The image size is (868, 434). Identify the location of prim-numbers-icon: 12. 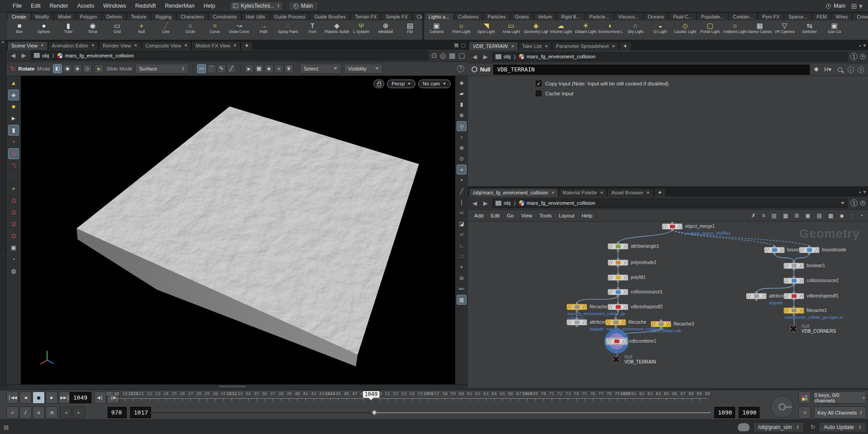
(462, 235).